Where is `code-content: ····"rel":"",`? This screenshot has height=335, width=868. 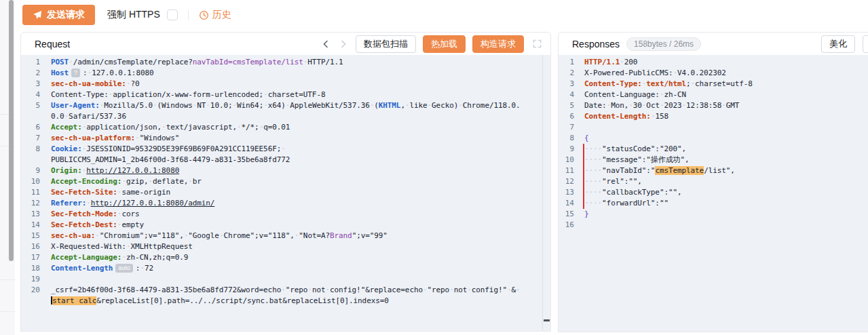
code-content: ····"rel":"", is located at coordinates (726, 182).